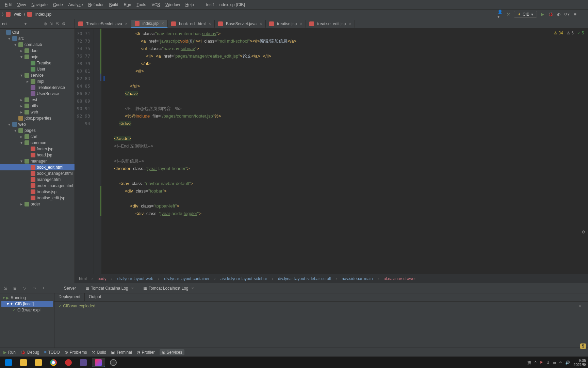 Image resolution: width=588 pixels, height=368 pixels. I want to click on services-tree: ▾ ▶Running ▾ ✦CIB [local] ✓CIB:war expl, so click(27, 320).